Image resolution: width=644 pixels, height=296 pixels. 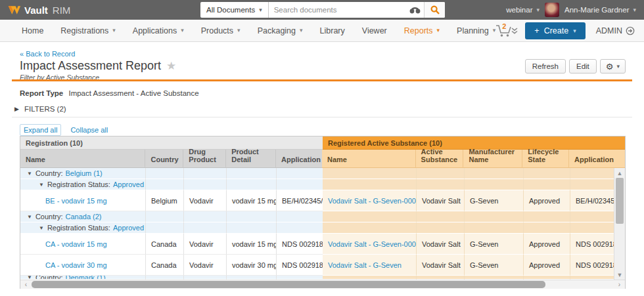 I want to click on page-title: Impact Assessment Report, so click(x=91, y=66).